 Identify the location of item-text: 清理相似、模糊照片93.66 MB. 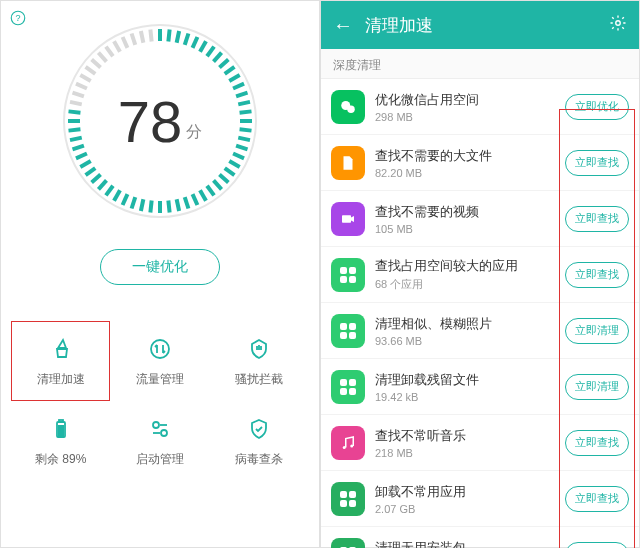
(470, 331).